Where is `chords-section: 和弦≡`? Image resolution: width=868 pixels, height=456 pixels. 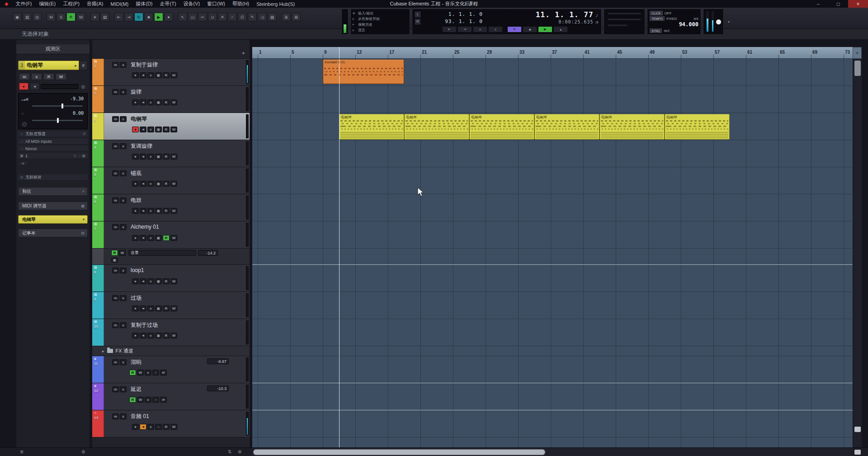 chords-section: 和弦≡ is located at coordinates (53, 192).